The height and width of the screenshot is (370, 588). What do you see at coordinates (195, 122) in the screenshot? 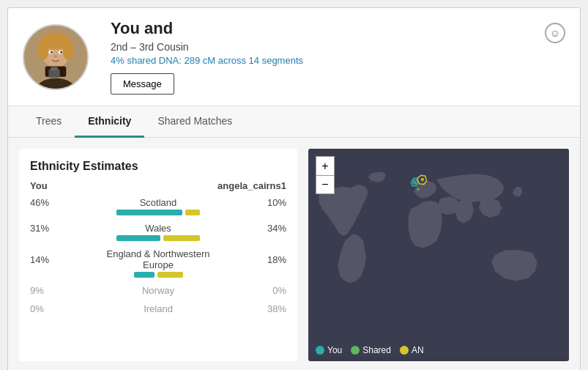
I see `tab-shared-matches: Shared Matches` at bounding box center [195, 122].